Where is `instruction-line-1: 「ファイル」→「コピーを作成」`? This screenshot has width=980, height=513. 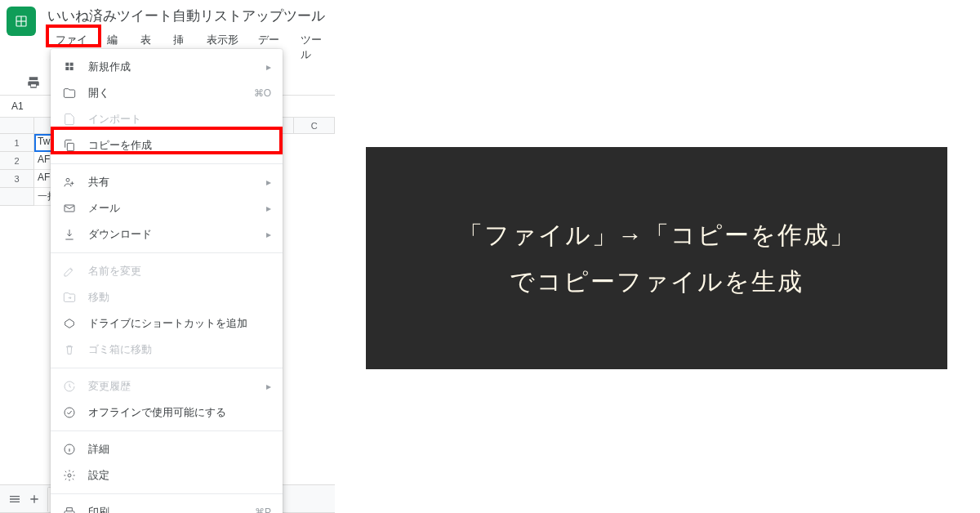 instruction-line-1: 「ファイル」→「コピーを作成」 is located at coordinates (657, 235).